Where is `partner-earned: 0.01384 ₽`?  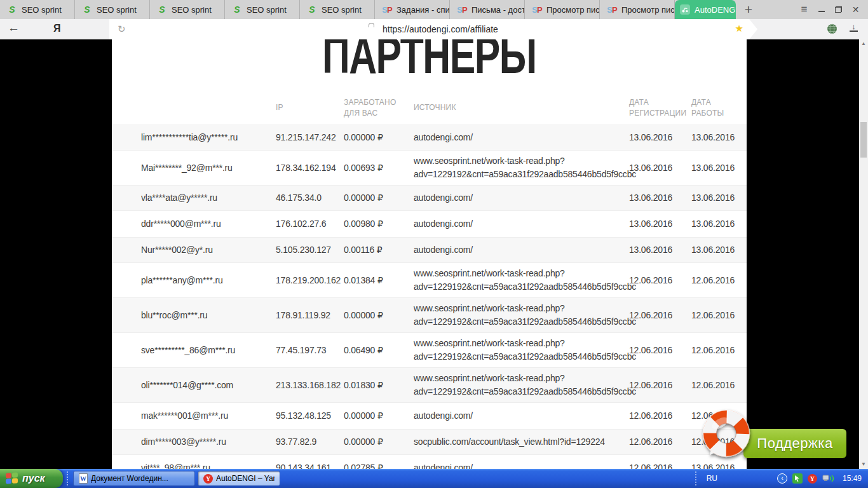 partner-earned: 0.01384 ₽ is located at coordinates (379, 280).